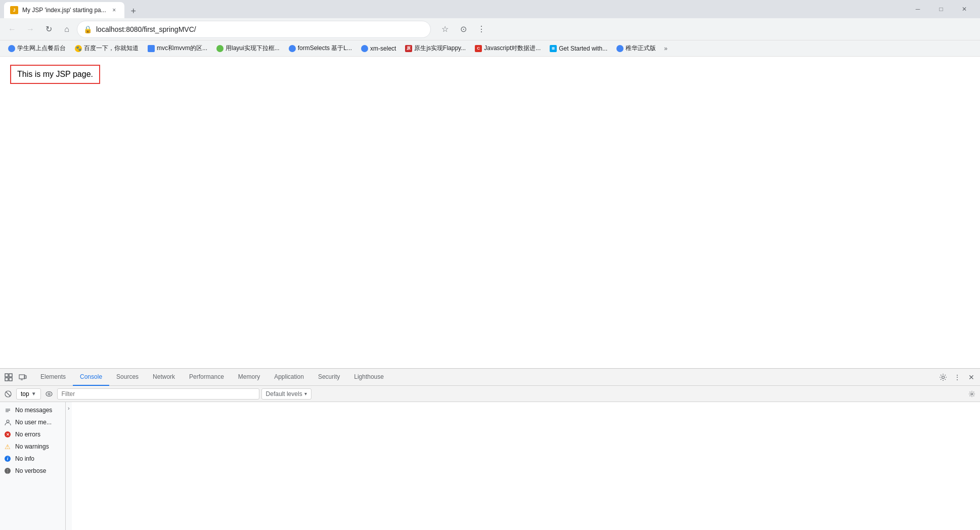 The image size is (980, 530). What do you see at coordinates (435, 49) in the screenshot?
I see `bookmark-item-6: 原 原生js实现Flappy...` at bounding box center [435, 49].